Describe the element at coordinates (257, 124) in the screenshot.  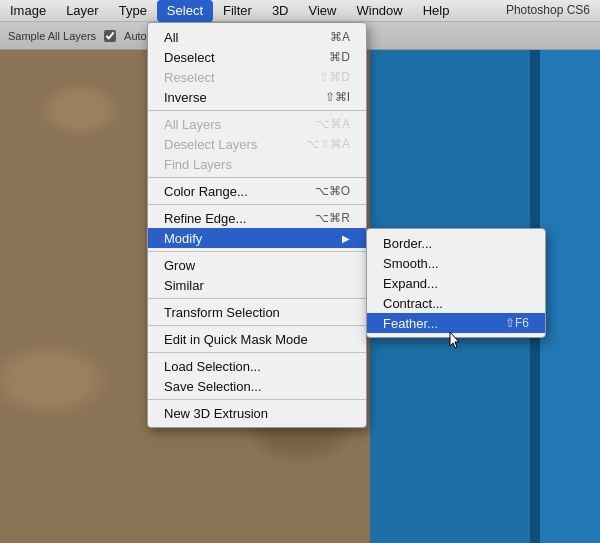
I see `menu-item-all-layers: All Layers ⌥⌘A` at that location.